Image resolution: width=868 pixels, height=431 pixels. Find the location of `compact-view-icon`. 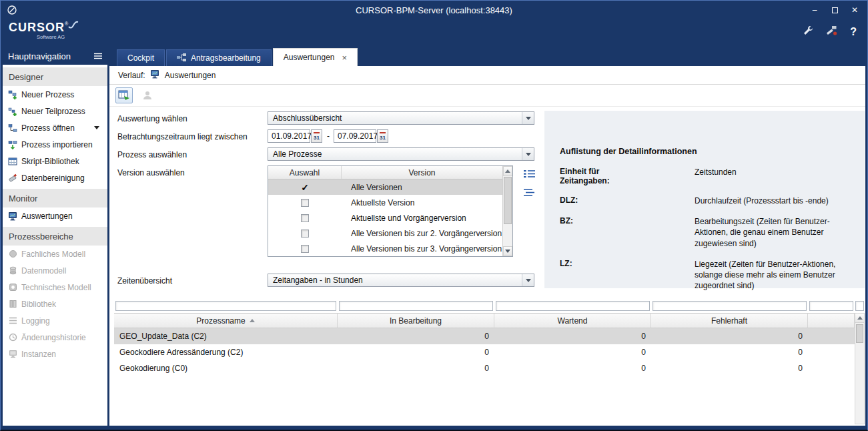

compact-view-icon is located at coordinates (529, 192).